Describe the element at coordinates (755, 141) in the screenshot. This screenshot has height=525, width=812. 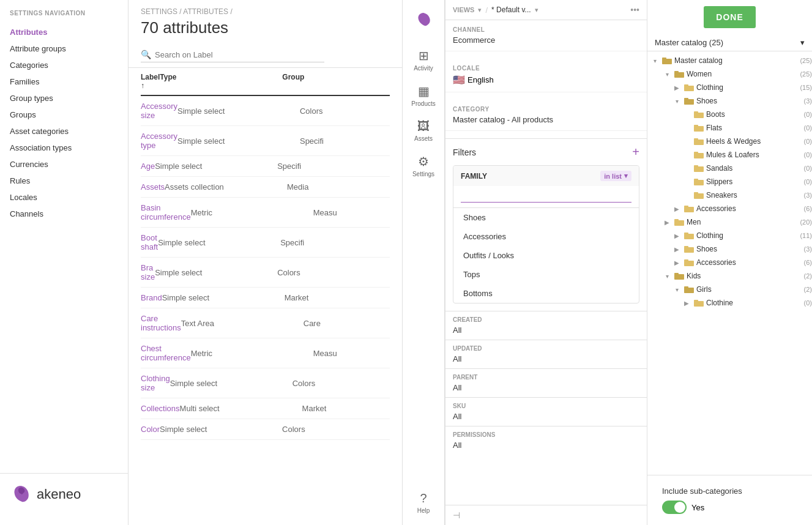
I see `tree-label-heels: Heels & Wedges` at that location.